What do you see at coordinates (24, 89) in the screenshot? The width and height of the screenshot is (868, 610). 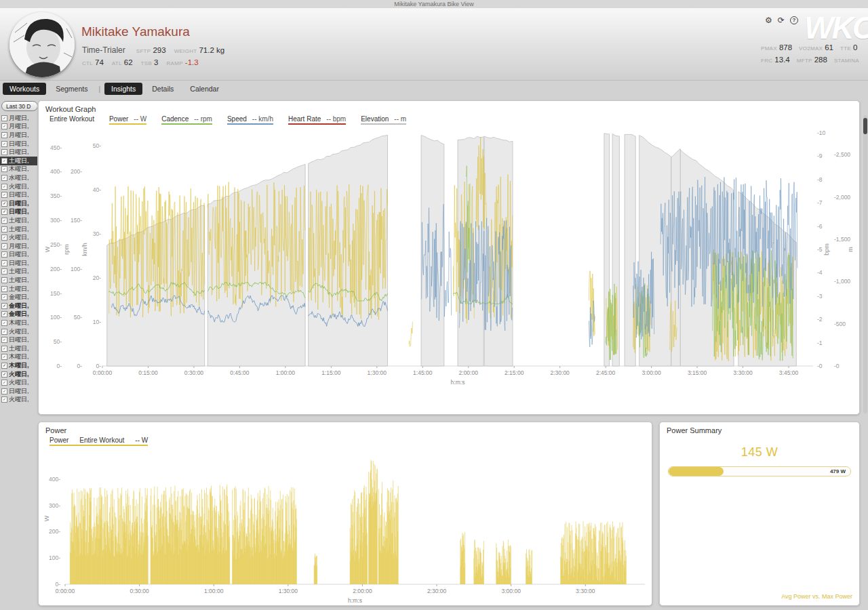 I see `tab-workouts: Workouts` at bounding box center [24, 89].